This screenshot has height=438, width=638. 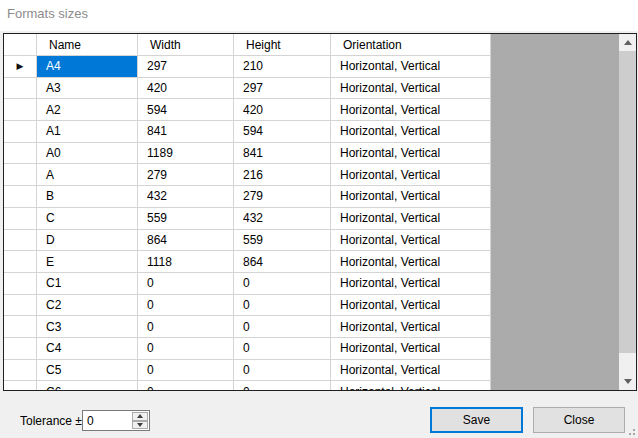 What do you see at coordinates (282, 262) in the screenshot?
I see `cell-height: 864` at bounding box center [282, 262].